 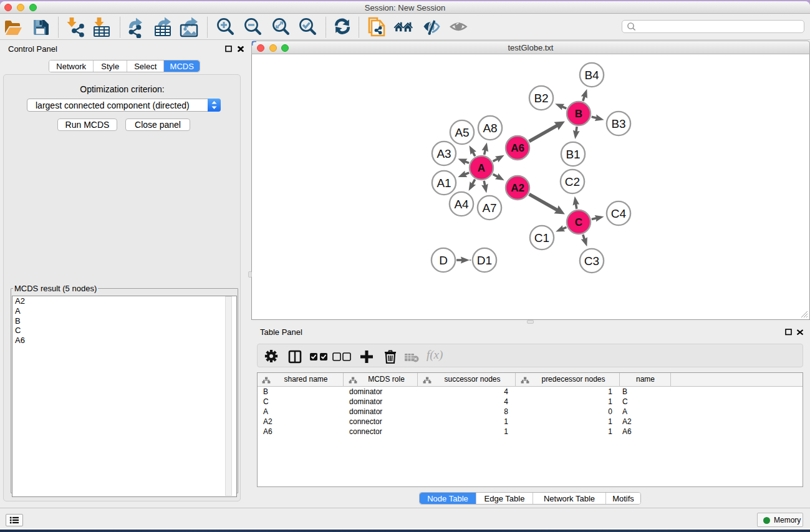 What do you see at coordinates (443, 261) in the screenshot?
I see `svg-text: D` at bounding box center [443, 261].